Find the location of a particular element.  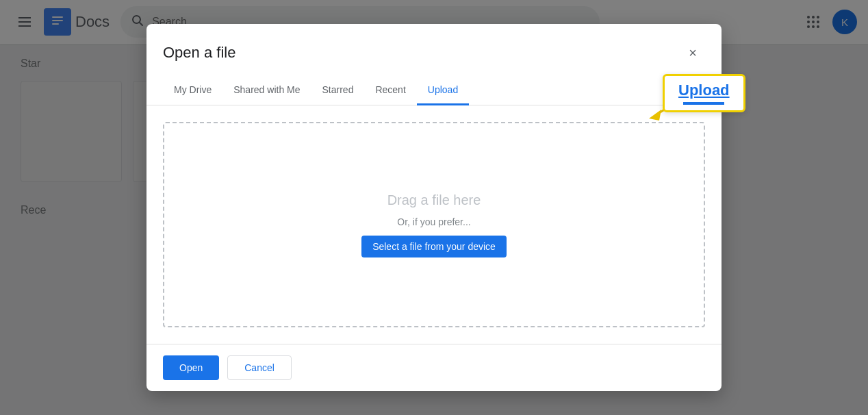

tab-upload: Upload is located at coordinates (443, 90).